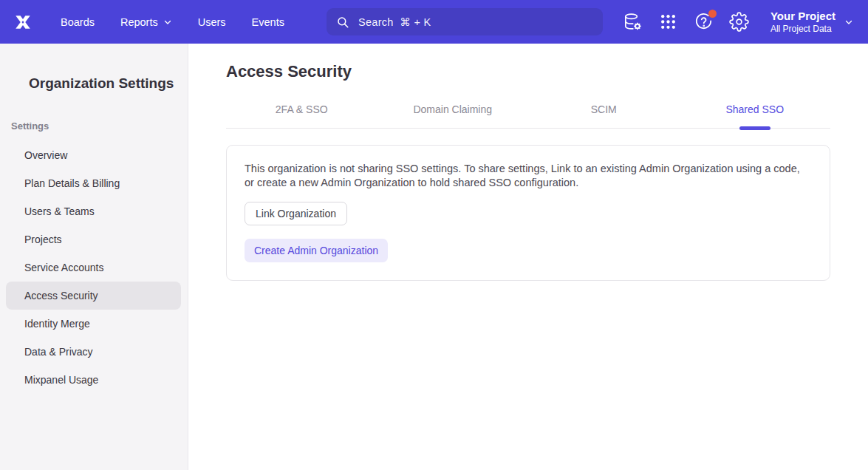 The width and height of the screenshot is (868, 470). What do you see at coordinates (93, 380) in the screenshot?
I see `sidebar-item-mixpanel-usage: Mixpanel Usage` at bounding box center [93, 380].